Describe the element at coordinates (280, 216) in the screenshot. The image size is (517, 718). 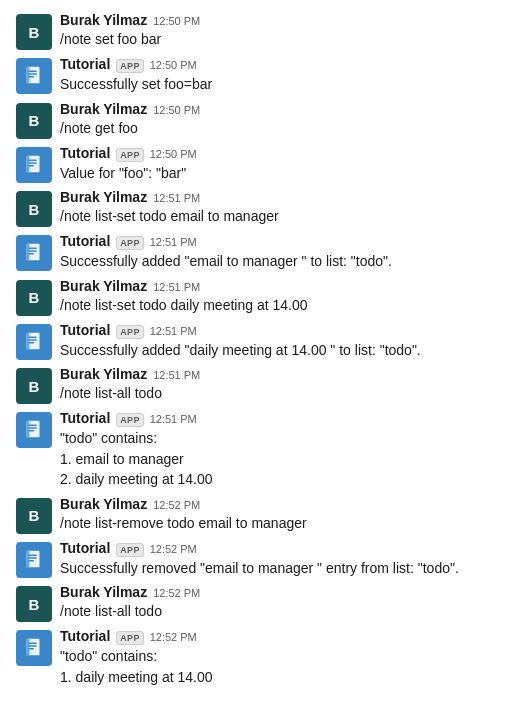
I see `message-text: /note list-set todo email to manager` at that location.